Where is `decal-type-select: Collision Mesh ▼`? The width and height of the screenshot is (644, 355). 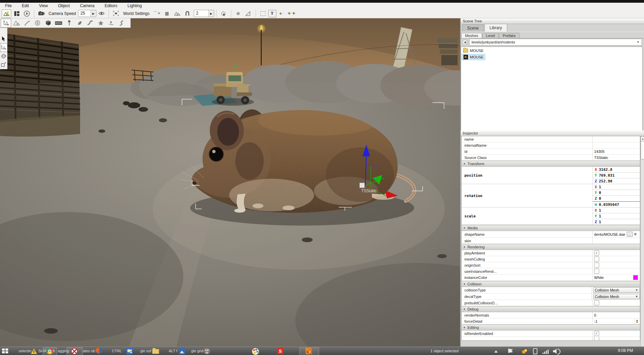 decal-type-select: Collision Mesh ▼ is located at coordinates (617, 297).